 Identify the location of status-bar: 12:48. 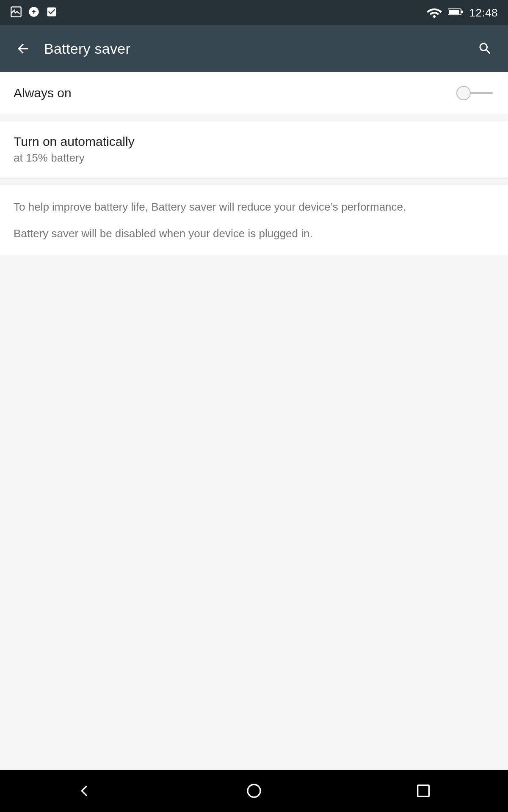
(254, 13).